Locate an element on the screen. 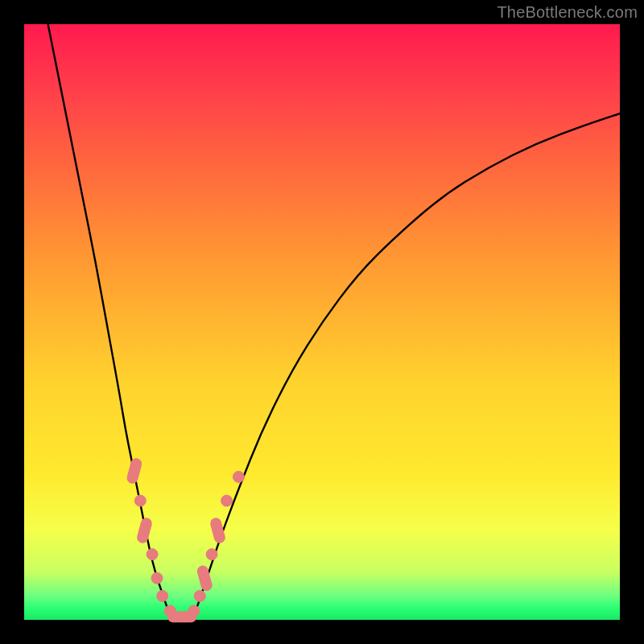 This screenshot has height=644, width=644. data-markers is located at coordinates (185, 540).